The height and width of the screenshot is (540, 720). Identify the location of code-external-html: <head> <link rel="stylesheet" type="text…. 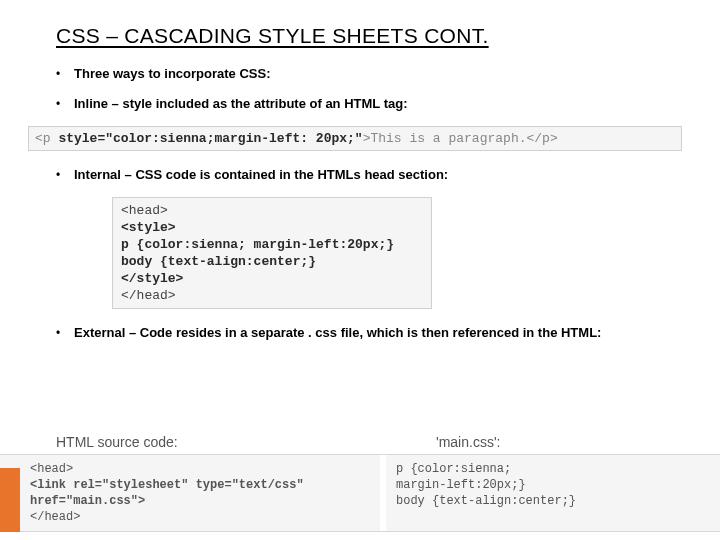
(190, 493).